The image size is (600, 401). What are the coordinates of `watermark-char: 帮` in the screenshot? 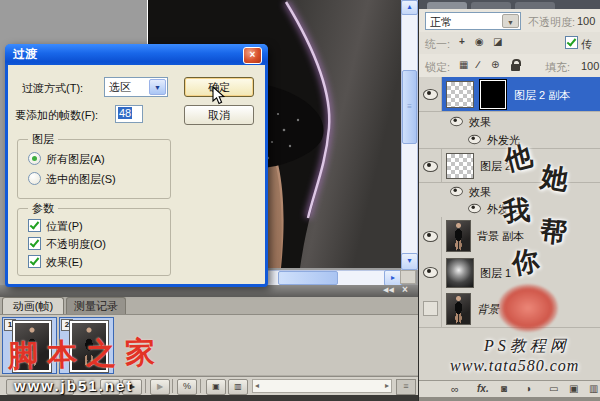 It's located at (554, 232).